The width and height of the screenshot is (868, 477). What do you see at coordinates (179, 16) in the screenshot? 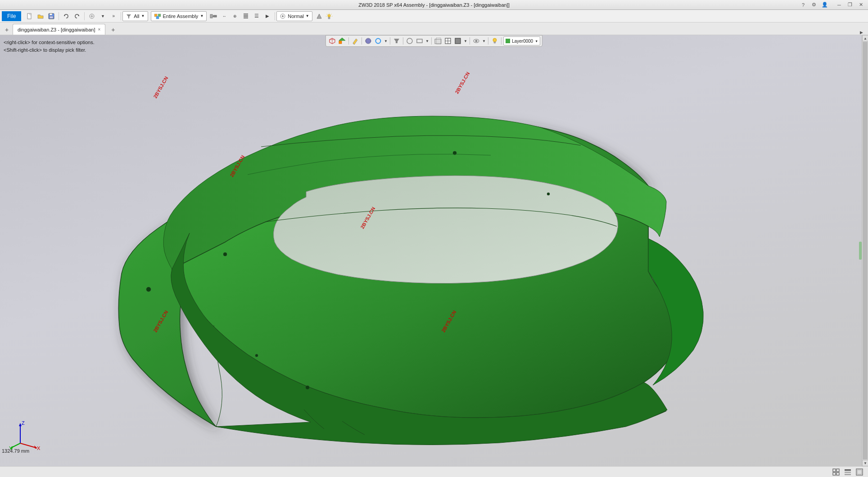
I see `assembly-dropdown: Entire Assembly ▼` at bounding box center [179, 16].